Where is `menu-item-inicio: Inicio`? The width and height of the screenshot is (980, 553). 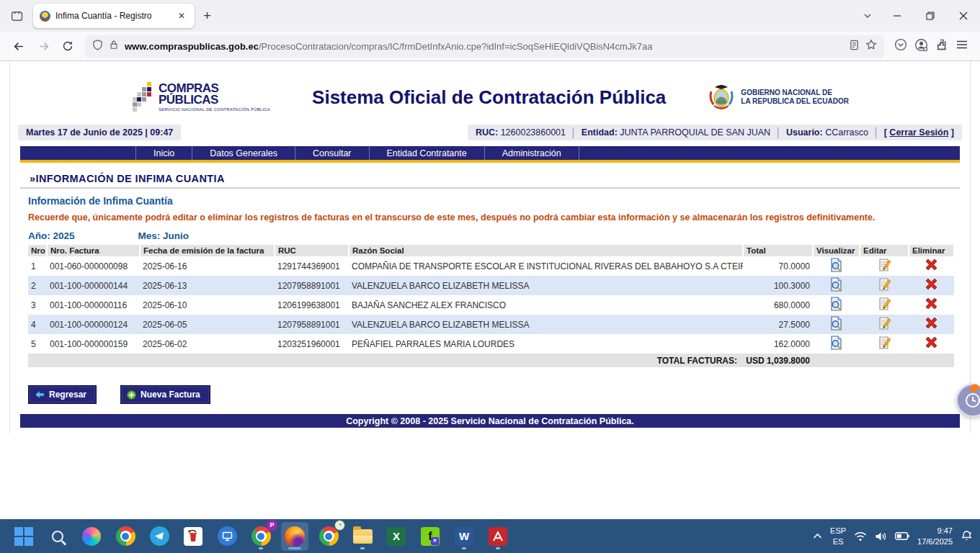 menu-item-inicio: Inicio is located at coordinates (164, 153).